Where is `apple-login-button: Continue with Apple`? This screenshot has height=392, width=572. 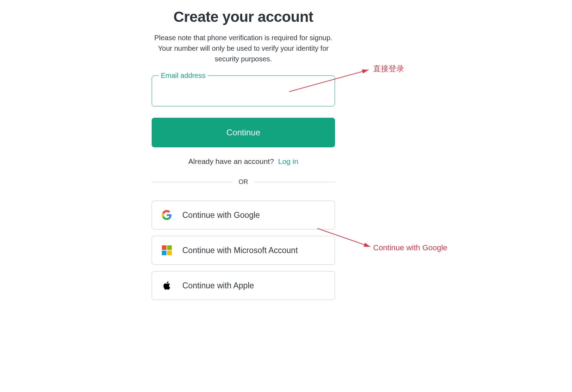
apple-login-button: Continue with Apple is located at coordinates (243, 286).